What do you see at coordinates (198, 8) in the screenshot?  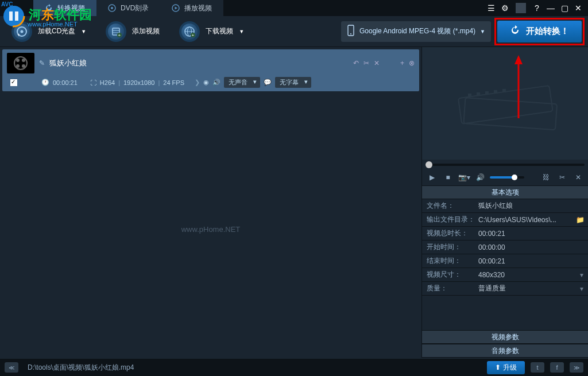 I see `tab-label: 播放视频` at bounding box center [198, 8].